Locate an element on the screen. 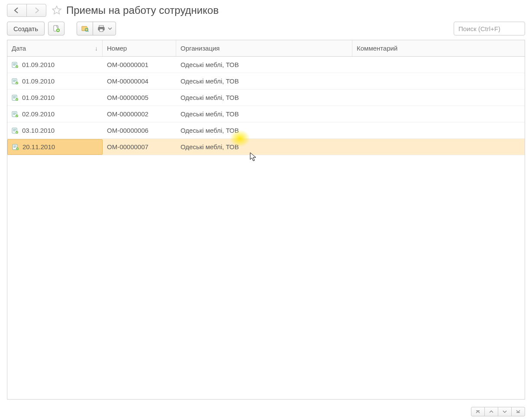 The image size is (532, 419). column-header-number-label: Номер is located at coordinates (117, 48).